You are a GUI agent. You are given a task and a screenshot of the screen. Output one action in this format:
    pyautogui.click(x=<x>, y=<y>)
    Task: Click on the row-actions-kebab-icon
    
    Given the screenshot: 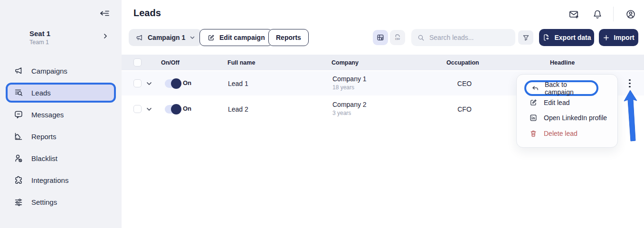 What is the action you would take?
    pyautogui.click(x=630, y=84)
    